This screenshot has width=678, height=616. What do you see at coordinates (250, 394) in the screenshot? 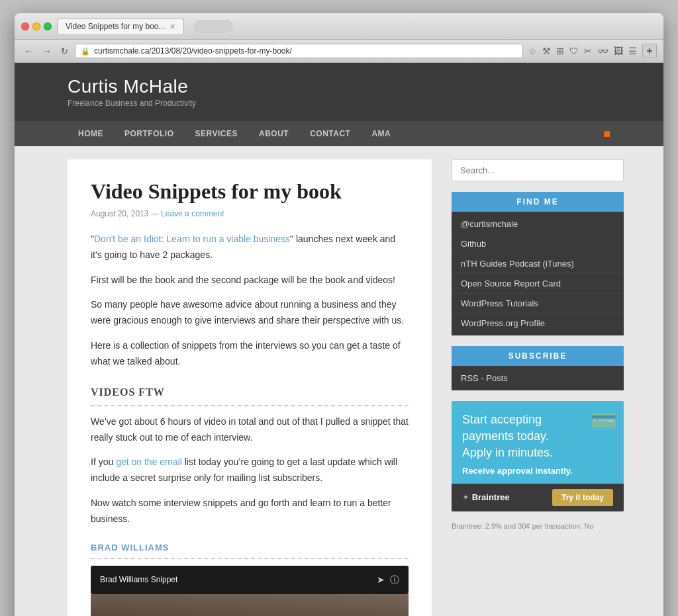
I see `videos-section-heading: VIDEOS FTW` at bounding box center [250, 394].